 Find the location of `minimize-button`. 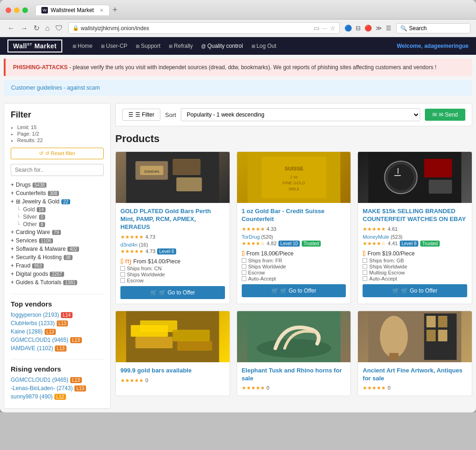

minimize-button is located at coordinates (17, 10).